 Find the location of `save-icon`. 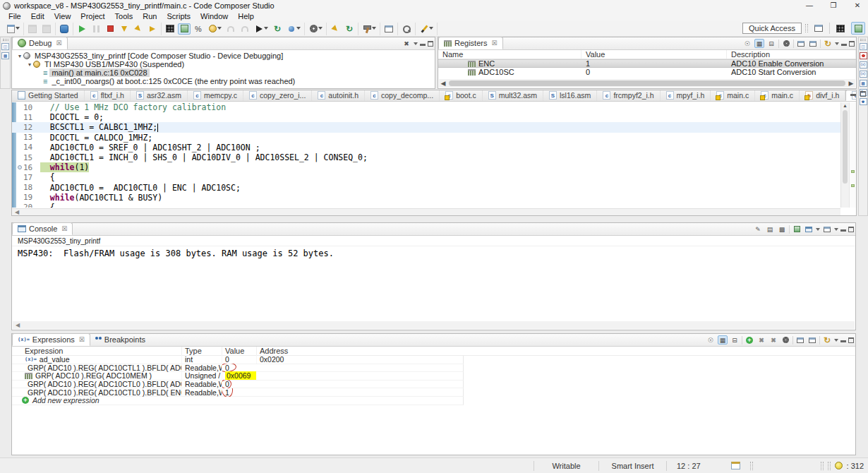

save-icon is located at coordinates (32, 29).